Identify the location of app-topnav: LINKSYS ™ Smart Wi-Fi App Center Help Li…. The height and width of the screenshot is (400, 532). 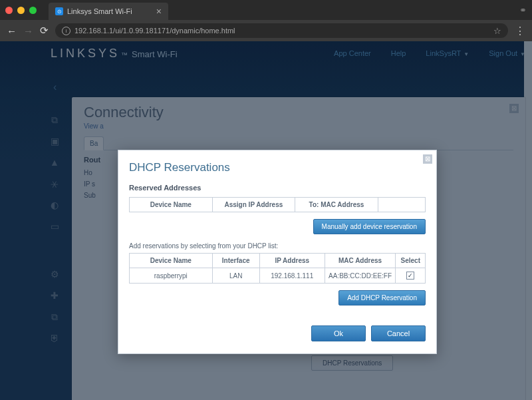
(266, 53).